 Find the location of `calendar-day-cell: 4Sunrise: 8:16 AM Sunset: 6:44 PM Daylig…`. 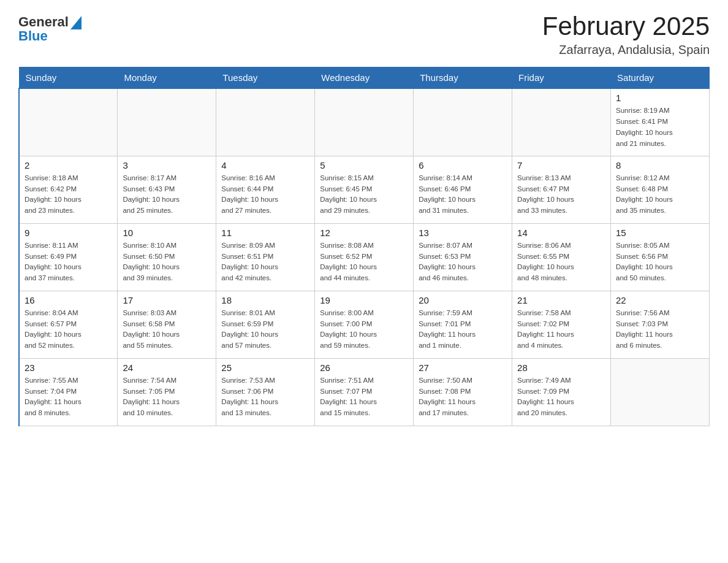

calendar-day-cell: 4Sunrise: 8:16 AM Sunset: 6:44 PM Daylig… is located at coordinates (266, 190).